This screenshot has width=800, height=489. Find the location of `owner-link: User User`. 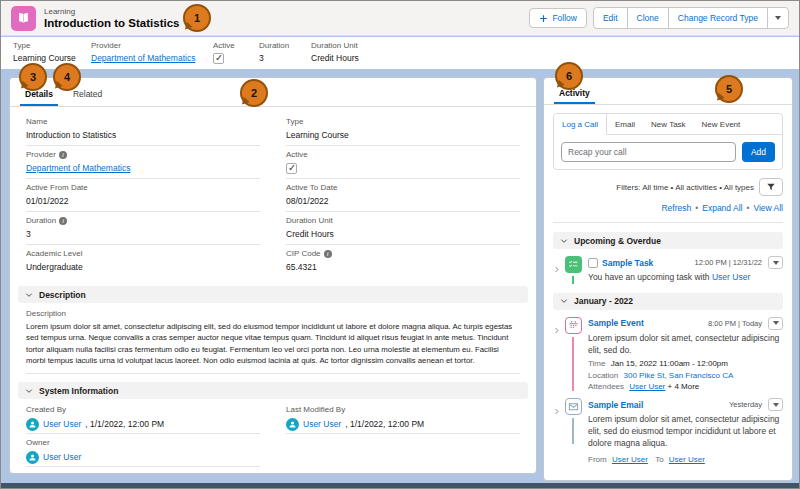

owner-link: User User is located at coordinates (62, 457).